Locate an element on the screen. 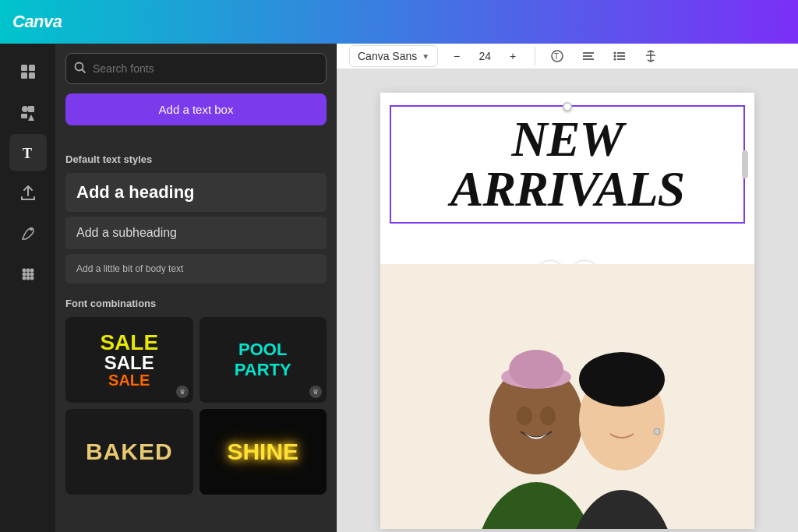 Image resolution: width=798 pixels, height=532 pixels. selected-text-box: NEW ARRIVALS is located at coordinates (567, 164).